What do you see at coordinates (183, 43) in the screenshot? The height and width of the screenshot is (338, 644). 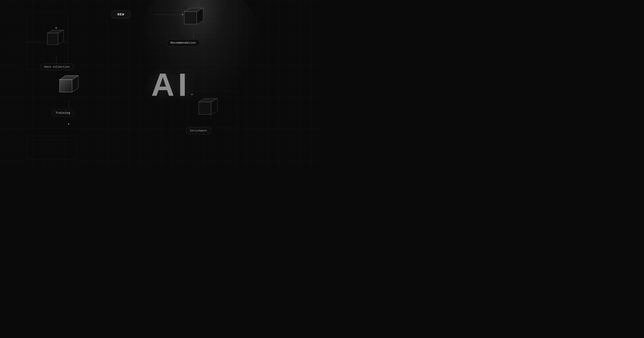 I see `recommendation-badge: Recommendation` at bounding box center [183, 43].